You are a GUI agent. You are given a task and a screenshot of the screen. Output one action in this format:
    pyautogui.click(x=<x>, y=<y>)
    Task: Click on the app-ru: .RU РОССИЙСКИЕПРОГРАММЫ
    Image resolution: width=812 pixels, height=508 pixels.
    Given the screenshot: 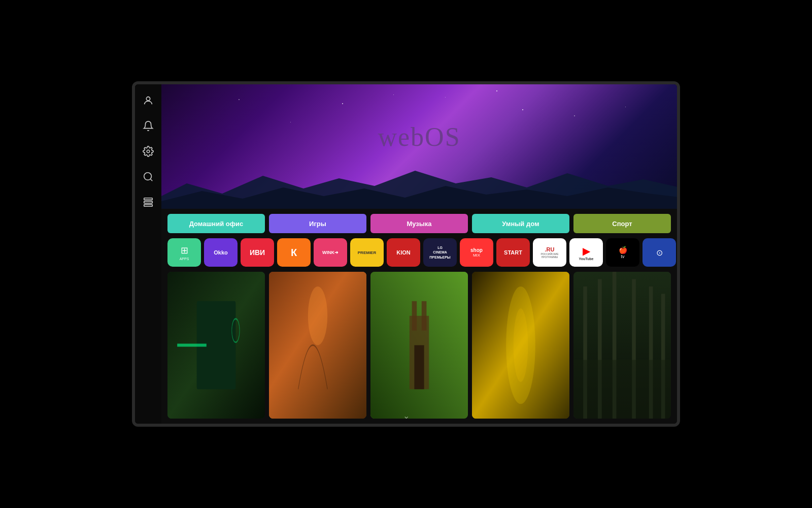 What is the action you would take?
    pyautogui.click(x=550, y=252)
    